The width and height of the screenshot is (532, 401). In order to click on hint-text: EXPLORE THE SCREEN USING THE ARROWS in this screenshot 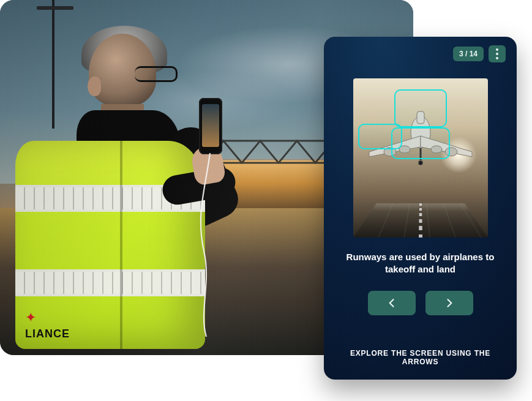, I will do `click(420, 358)`.